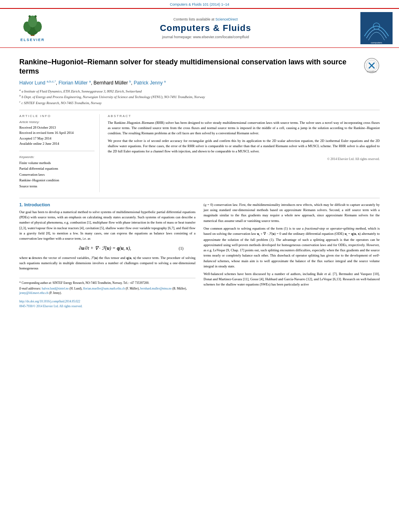  I want to click on sciencedirect-text: Contents lists available at, so click(195, 19).